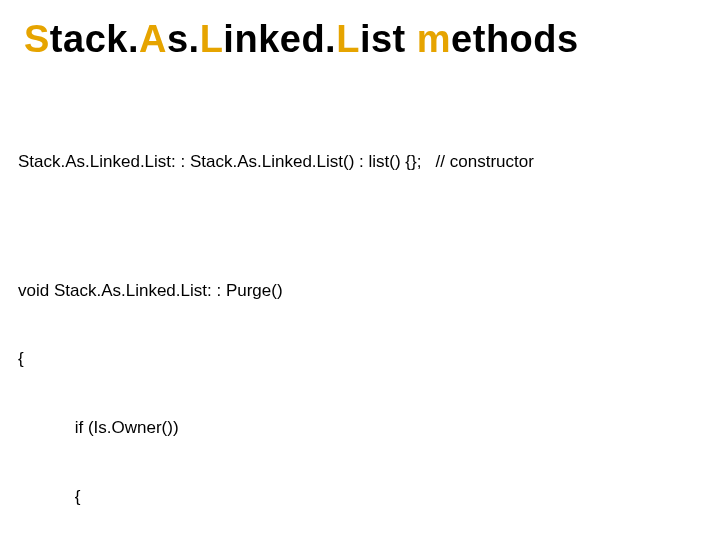  What do you see at coordinates (184, 39) in the screenshot?
I see `title-part-2: s.` at bounding box center [184, 39].